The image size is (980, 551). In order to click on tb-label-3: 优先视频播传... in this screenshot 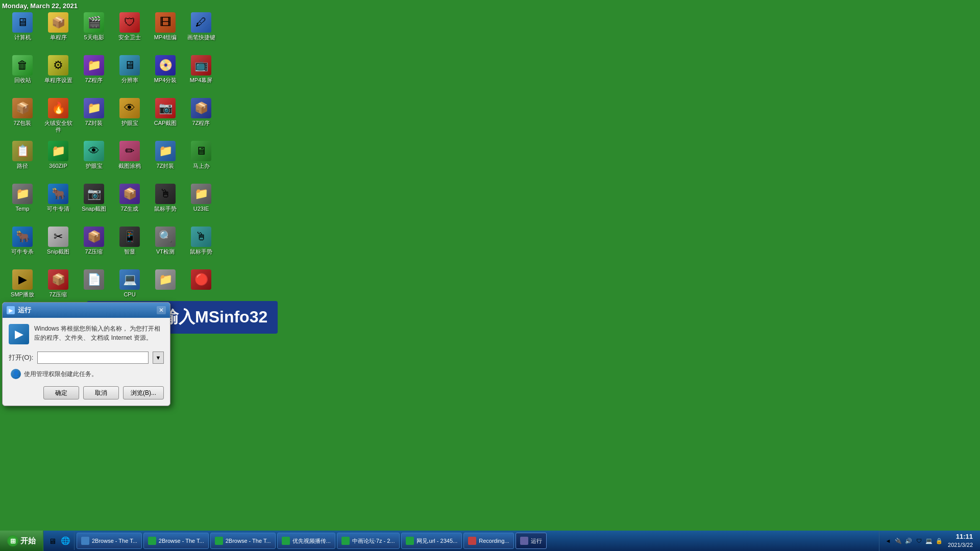, I will do `click(311, 541)`.